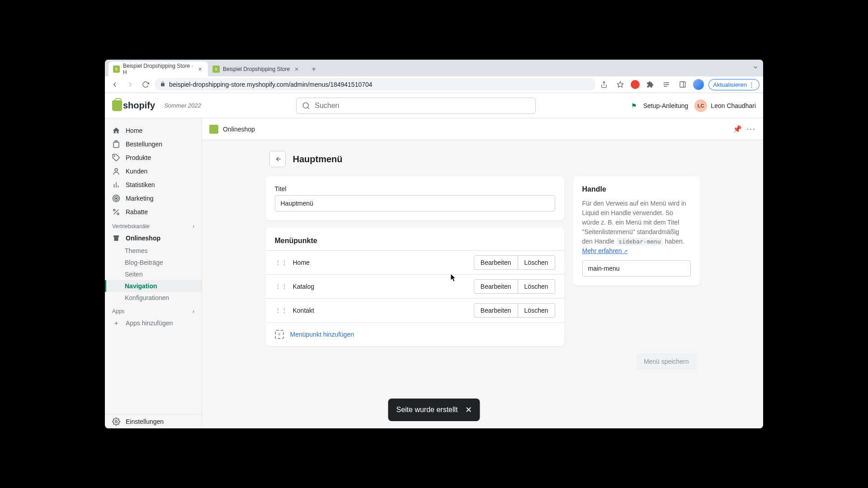 This screenshot has height=488, width=868. What do you see at coordinates (751, 129) in the screenshot?
I see `more-icon: ···` at bounding box center [751, 129].